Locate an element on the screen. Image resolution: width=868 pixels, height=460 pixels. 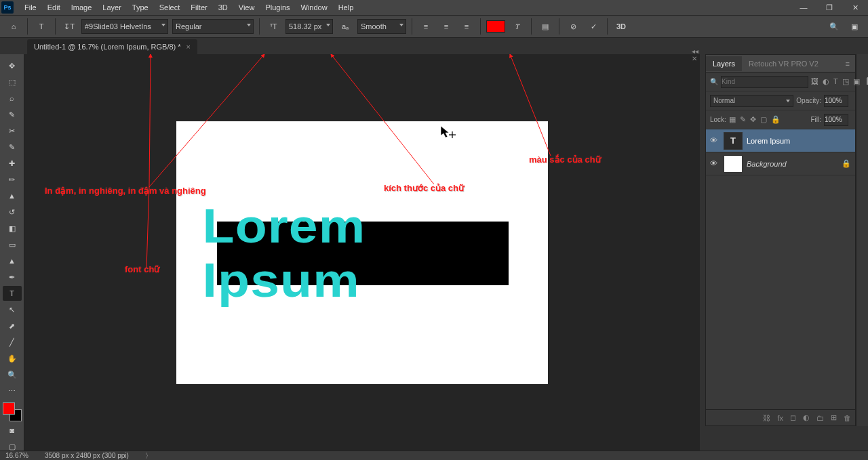
lock-all-icon: 🔒 is located at coordinates (776, 119).